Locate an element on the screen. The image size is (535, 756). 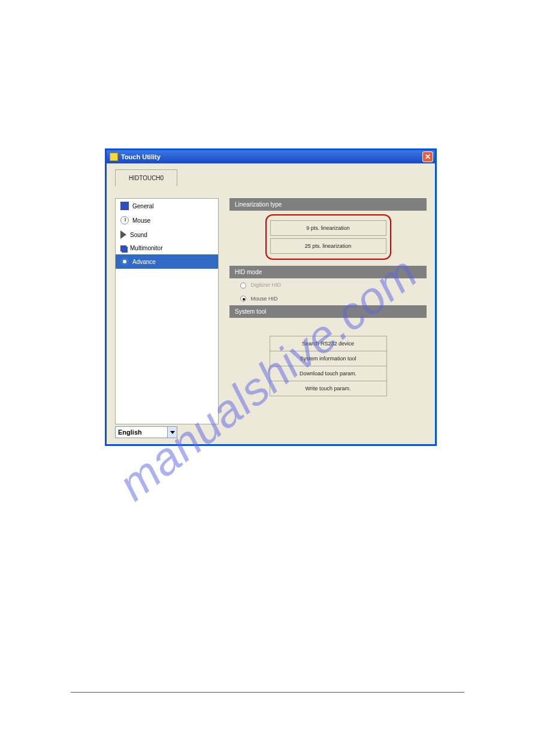
button-label: Download touch param. is located at coordinates (328, 374).